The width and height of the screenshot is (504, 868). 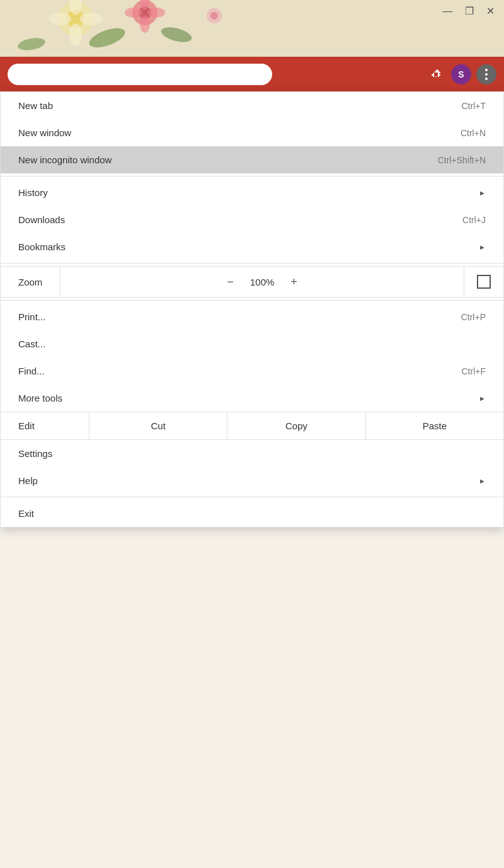 I want to click on menu-item-settings-label: Settings, so click(x=35, y=454).